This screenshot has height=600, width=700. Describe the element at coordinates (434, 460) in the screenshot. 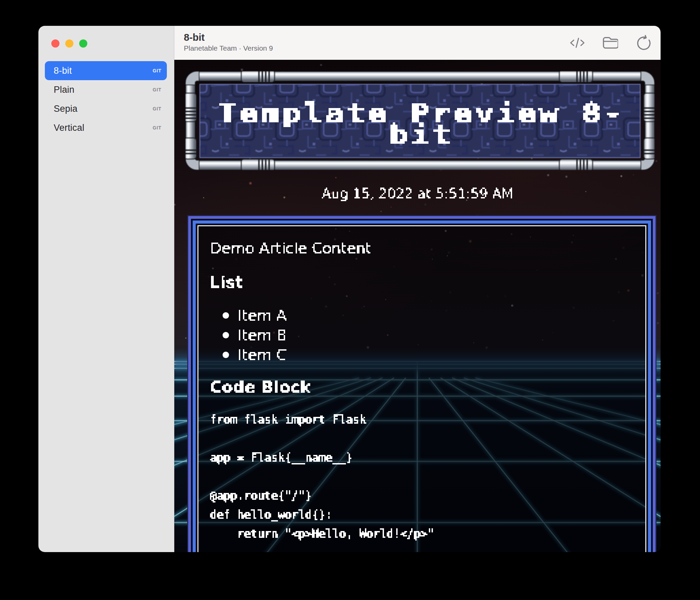

I see `code-line: app = Flask(__name__)` at that location.